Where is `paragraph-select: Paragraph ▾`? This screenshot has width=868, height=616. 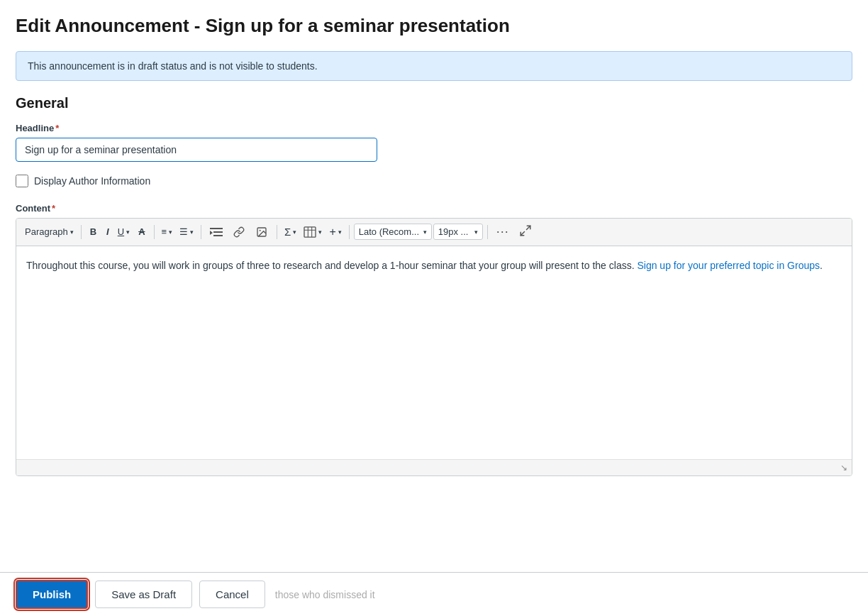 paragraph-select: Paragraph ▾ is located at coordinates (50, 231).